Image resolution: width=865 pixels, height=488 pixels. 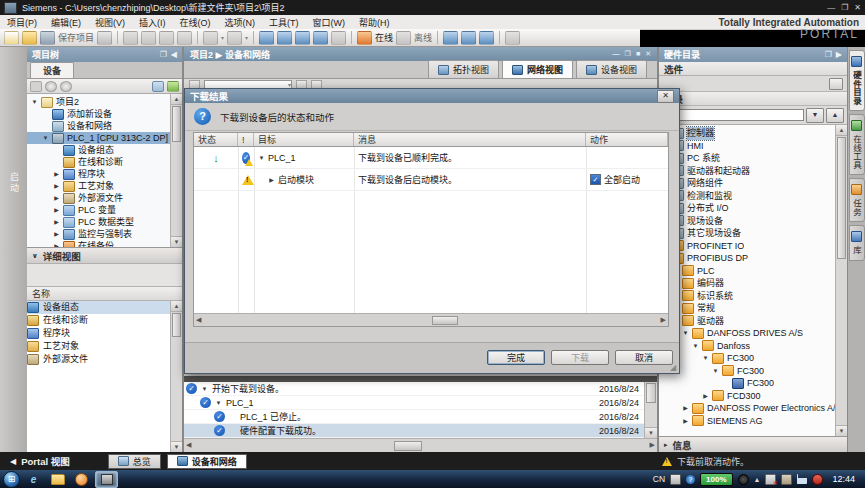 What do you see at coordinates (414, 389) in the screenshot?
I see `inspector-row: ▼ 开始下载到设备。 2016/8/24` at bounding box center [414, 389].